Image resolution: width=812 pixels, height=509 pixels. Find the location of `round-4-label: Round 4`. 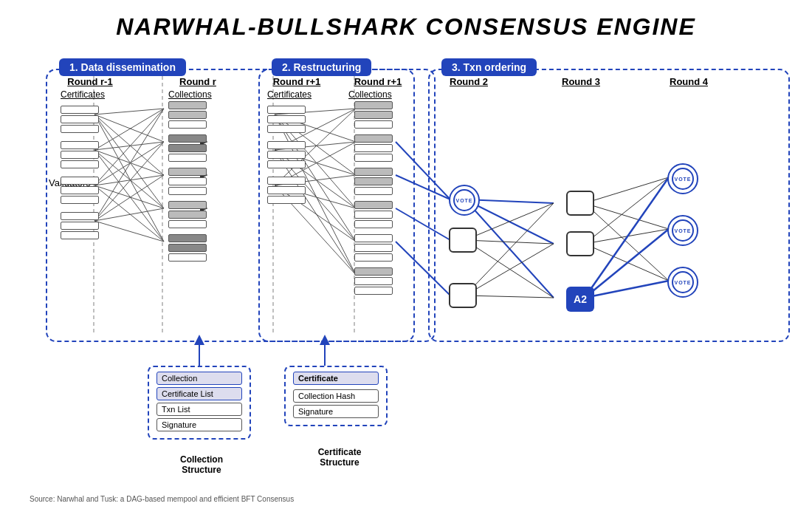

round-4-label: Round 4 is located at coordinates (689, 81).